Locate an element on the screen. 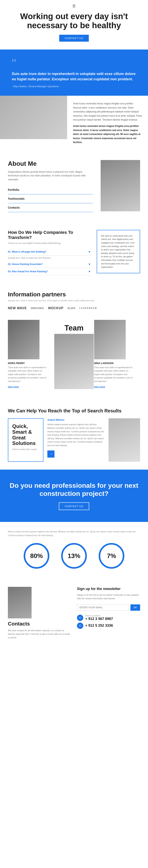 The width and height of the screenshot is (148, 868). phone-icon-1: ✆ is located at coordinates (80, 618).